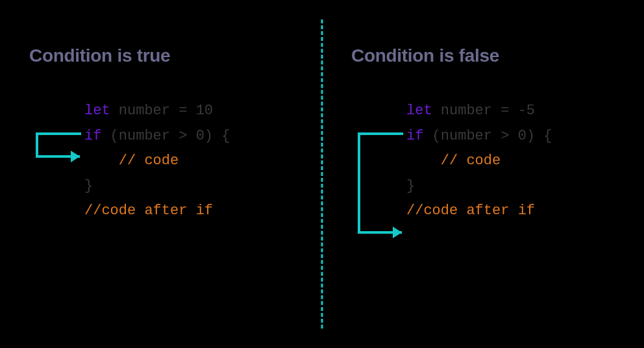 This screenshot has height=348, width=644. Describe the element at coordinates (484, 110) in the screenshot. I see `code-text: number = -5` at that location.